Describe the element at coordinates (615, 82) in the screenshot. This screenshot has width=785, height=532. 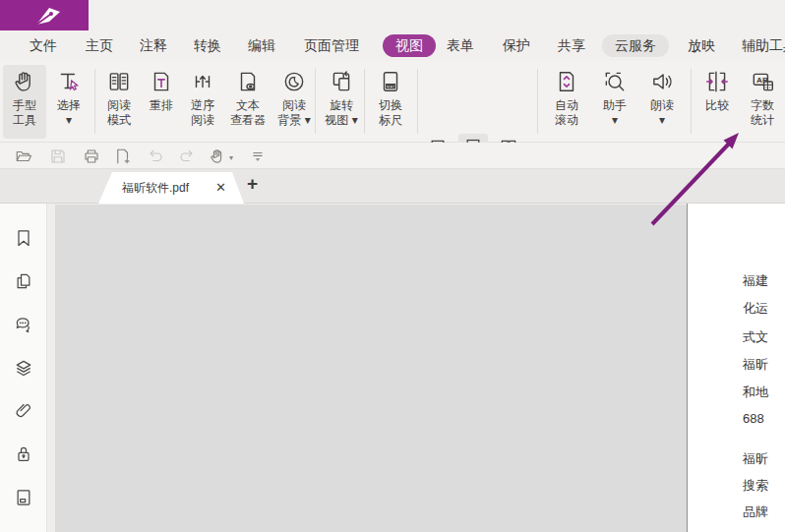
I see `assistant-icon` at that location.